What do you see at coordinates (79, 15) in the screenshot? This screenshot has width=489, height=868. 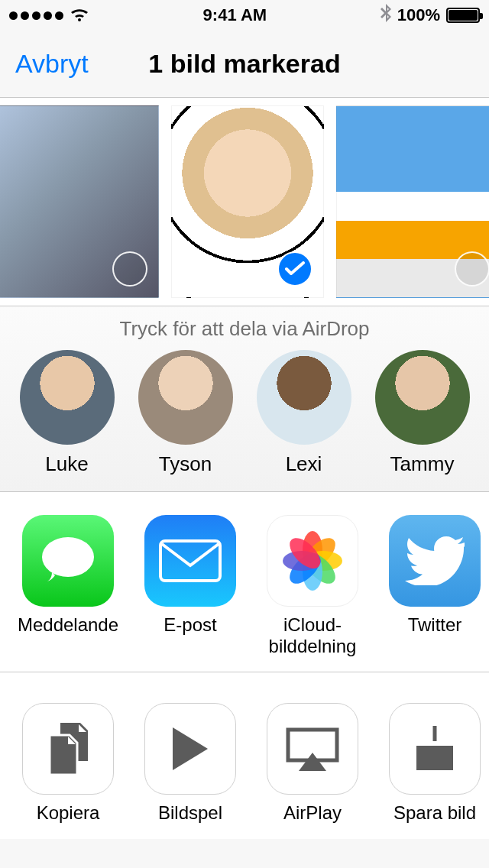 I see `wifi-icon` at bounding box center [79, 15].